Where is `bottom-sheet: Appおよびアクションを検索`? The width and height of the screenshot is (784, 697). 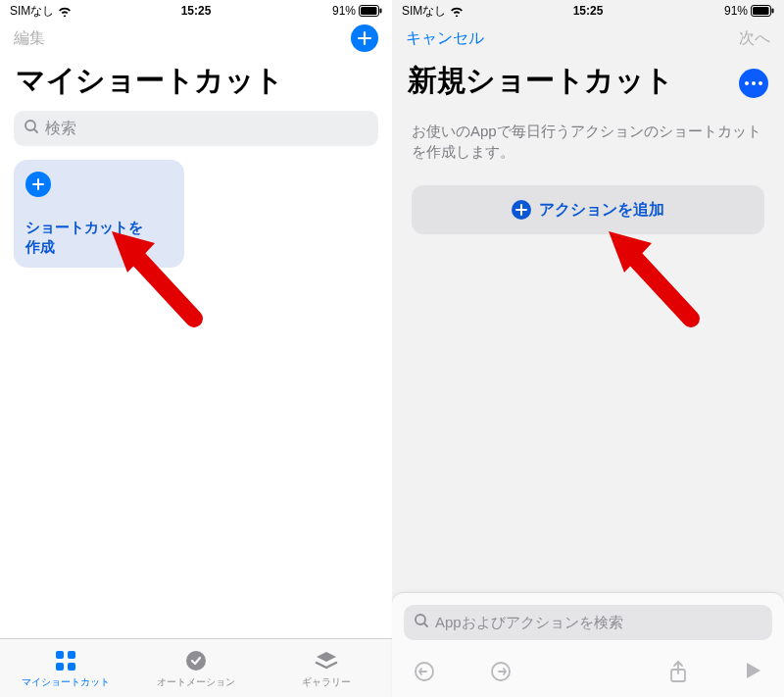
bottom-sheet: Appおよびアクションを検索 is located at coordinates (588, 645).